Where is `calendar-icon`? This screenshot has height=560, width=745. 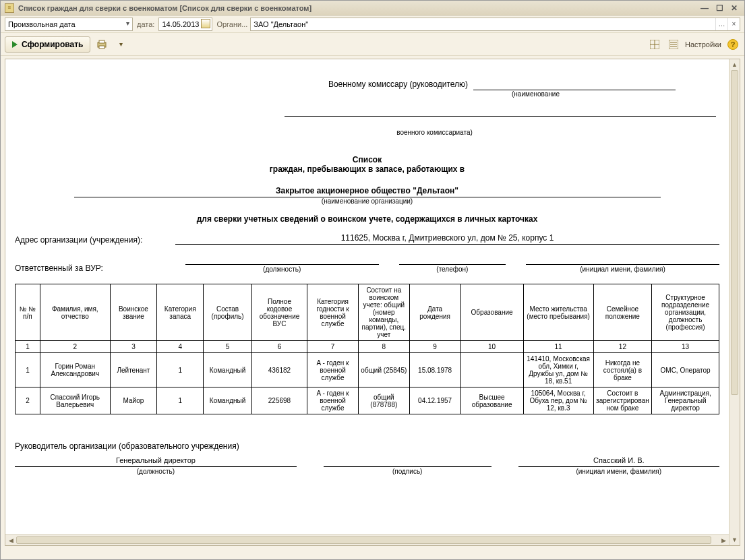 calendar-icon is located at coordinates (206, 24).